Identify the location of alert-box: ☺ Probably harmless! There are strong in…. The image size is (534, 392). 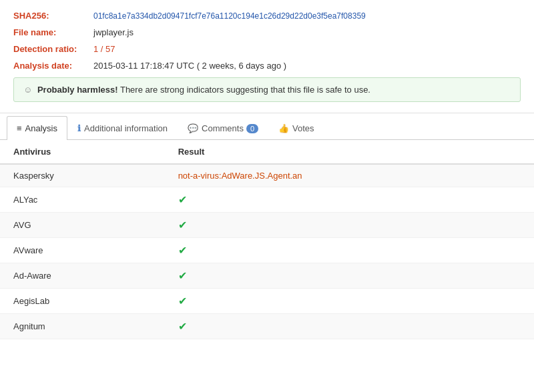
(267, 89).